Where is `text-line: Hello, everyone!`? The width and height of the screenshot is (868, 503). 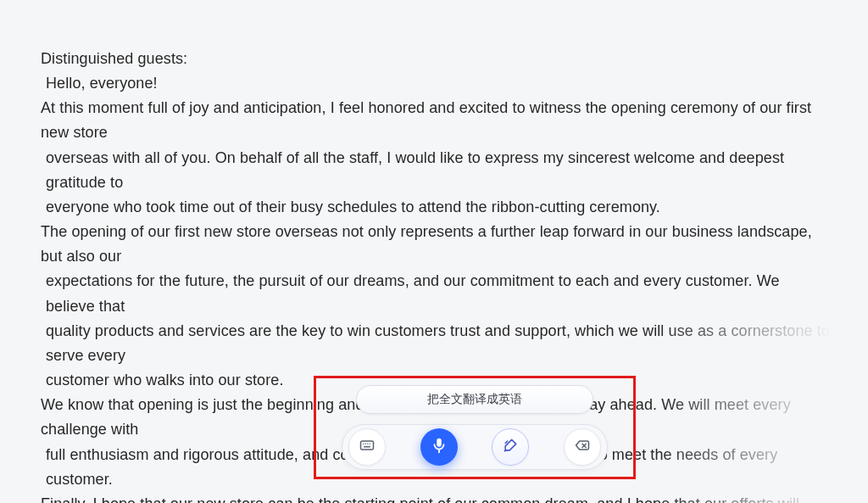
text-line: Hello, everyone! is located at coordinates (437, 83).